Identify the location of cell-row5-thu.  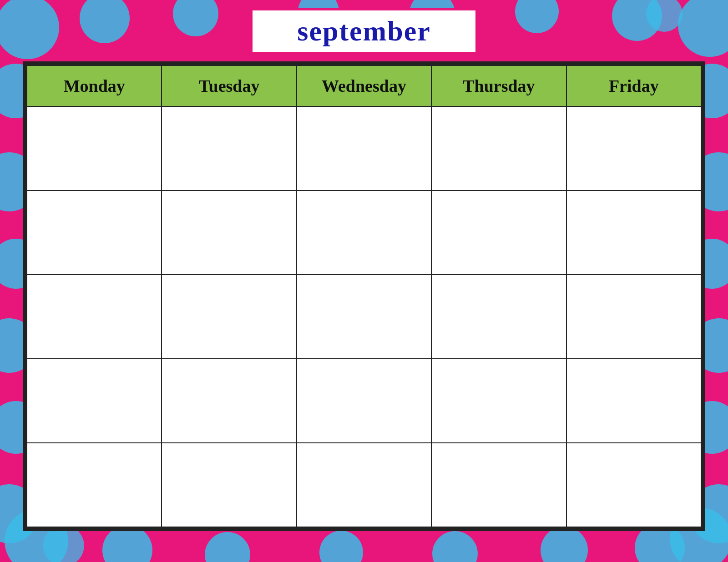
(499, 485).